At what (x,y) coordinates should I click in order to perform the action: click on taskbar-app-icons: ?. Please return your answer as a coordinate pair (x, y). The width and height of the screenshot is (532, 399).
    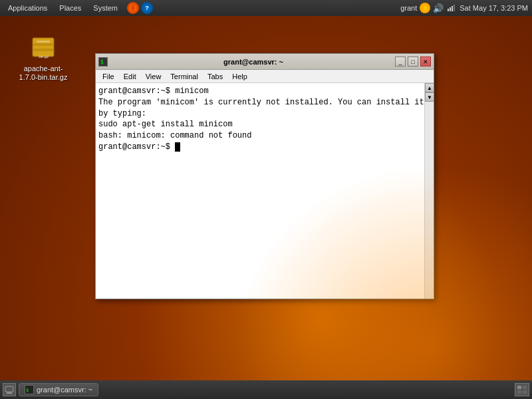
    Looking at the image, I should click on (140, 8).